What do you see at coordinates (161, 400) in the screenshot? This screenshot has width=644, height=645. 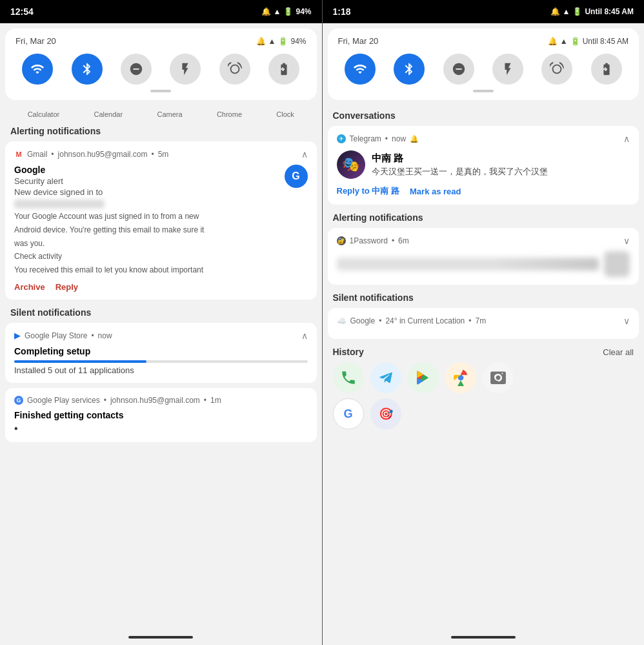 I see `gservices-notif-header: G Google Play services • johnson.hu95@gm…` at bounding box center [161, 400].